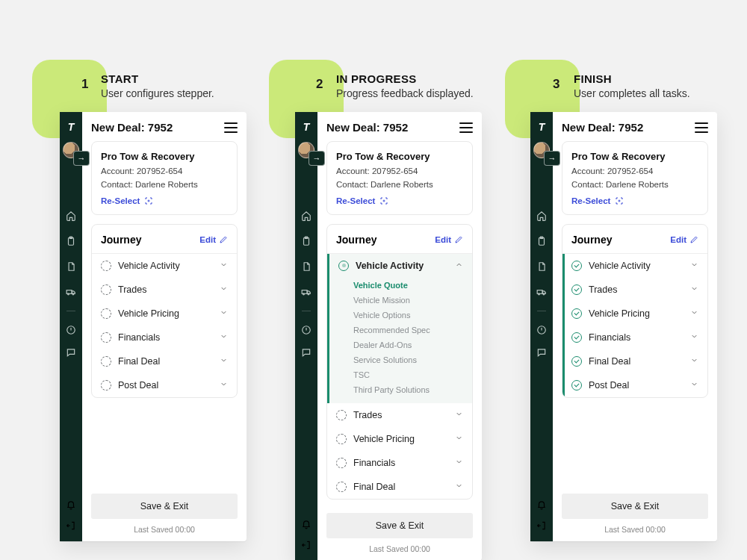 This screenshot has width=747, height=560. Describe the element at coordinates (164, 311) in the screenshot. I see `journey-card: Journey Edit Vehicle ActivityTradesVehic…` at that location.